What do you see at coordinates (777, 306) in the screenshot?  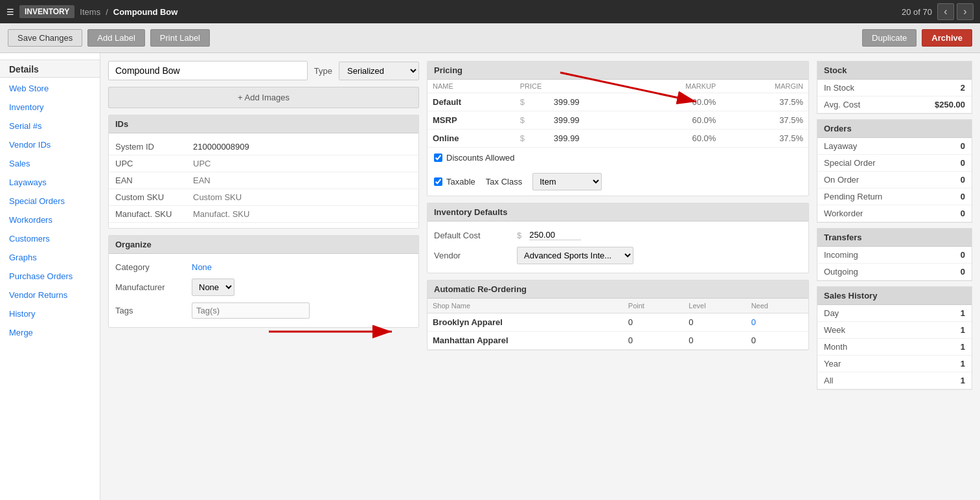 I see `col-need-header: Need` at bounding box center [777, 306].